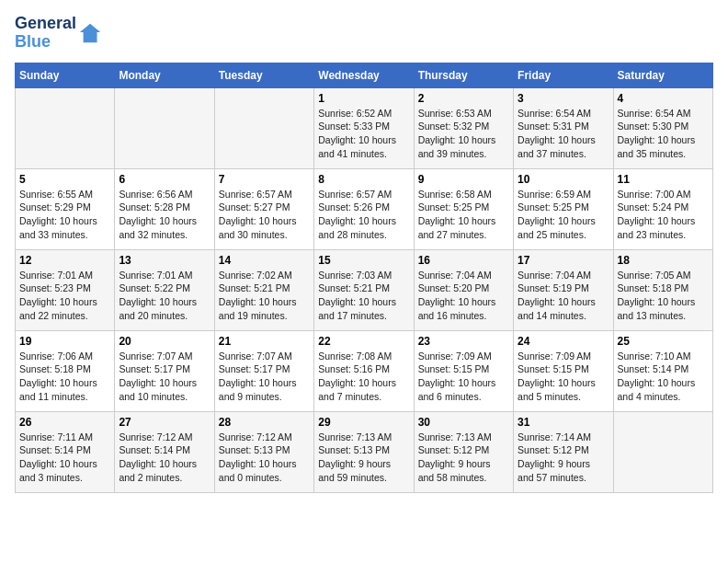  What do you see at coordinates (664, 296) in the screenshot?
I see `day-info: Sunrise: 7:05 AM Sunset: 5:18 PM Dayligh…` at bounding box center [664, 296].